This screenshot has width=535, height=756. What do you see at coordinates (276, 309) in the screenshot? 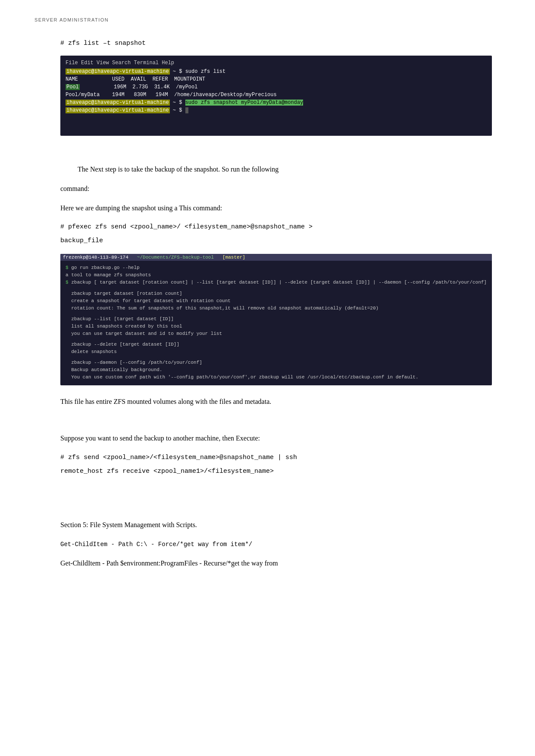
I see `terminal2-line-6: rotation count: The sum of snapshots of …` at bounding box center [276, 309].